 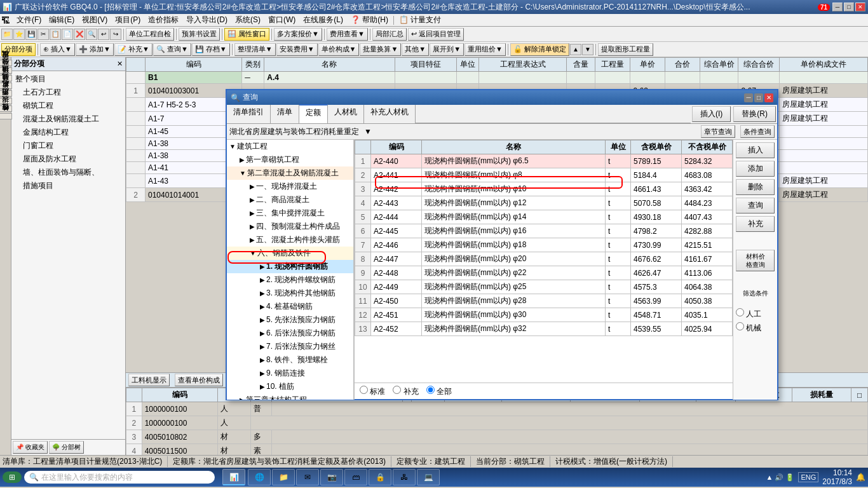 I want to click on tab-list-guide: 清单指引, so click(x=249, y=114).